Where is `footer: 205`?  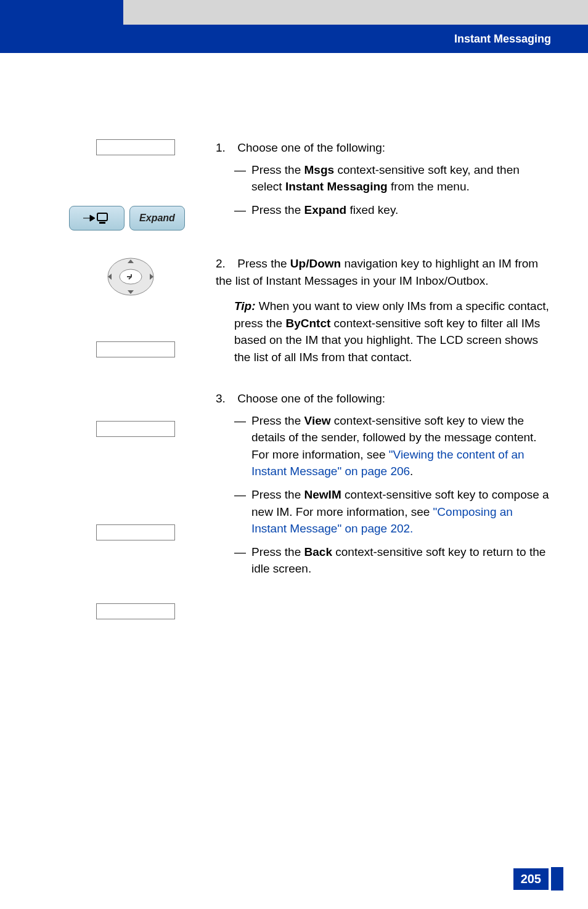
footer: 205 is located at coordinates (539, 879).